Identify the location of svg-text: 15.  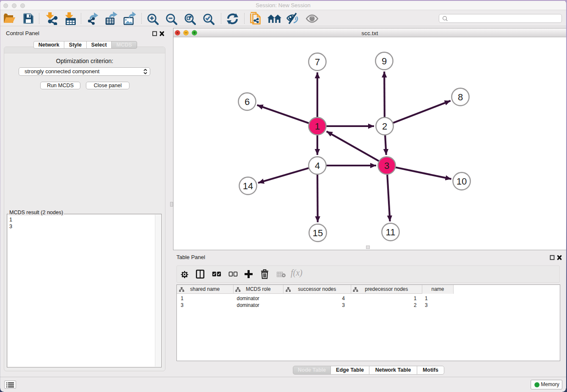
(318, 233).